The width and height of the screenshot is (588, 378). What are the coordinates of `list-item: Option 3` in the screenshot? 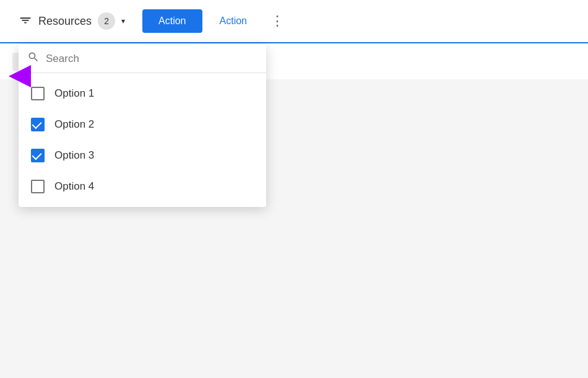 It's located at (142, 156).